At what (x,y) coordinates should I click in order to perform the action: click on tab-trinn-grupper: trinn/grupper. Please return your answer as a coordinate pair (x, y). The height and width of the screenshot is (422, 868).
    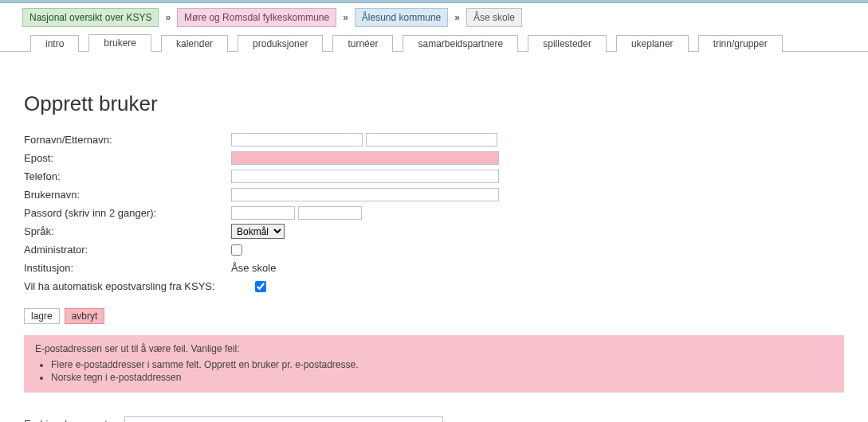
    Looking at the image, I should click on (740, 43).